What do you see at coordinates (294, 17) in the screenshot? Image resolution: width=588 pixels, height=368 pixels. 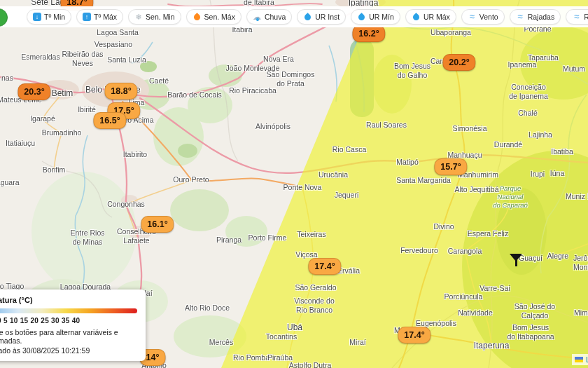 I see `toolbar: Tº MinTº MáxSen. MinSen. MáxChuvaUR Inst…` at bounding box center [294, 17].